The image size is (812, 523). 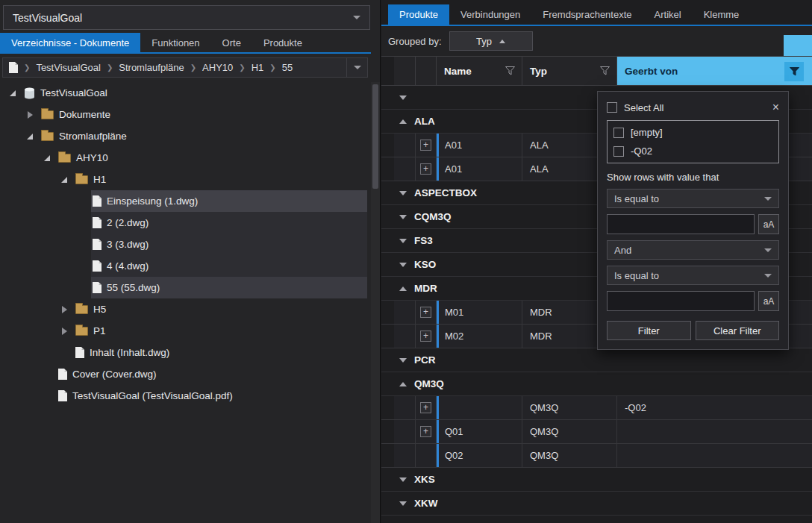 What do you see at coordinates (737, 331) in the screenshot?
I see `clear-filter-button: Clear Filter` at bounding box center [737, 331].